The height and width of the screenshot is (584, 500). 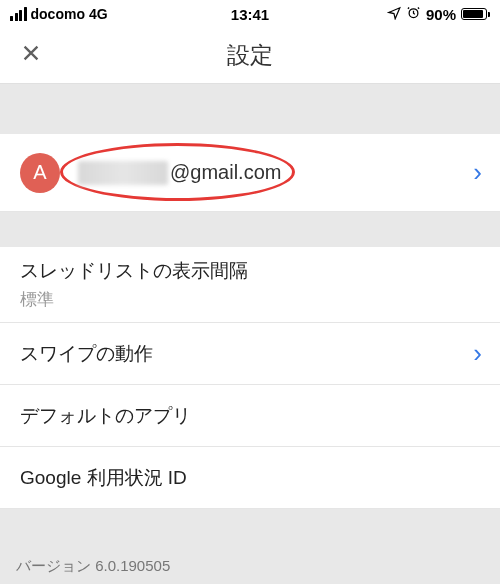 What do you see at coordinates (180, 173) in the screenshot?
I see `email-wrap: @gmail.com` at bounding box center [180, 173].